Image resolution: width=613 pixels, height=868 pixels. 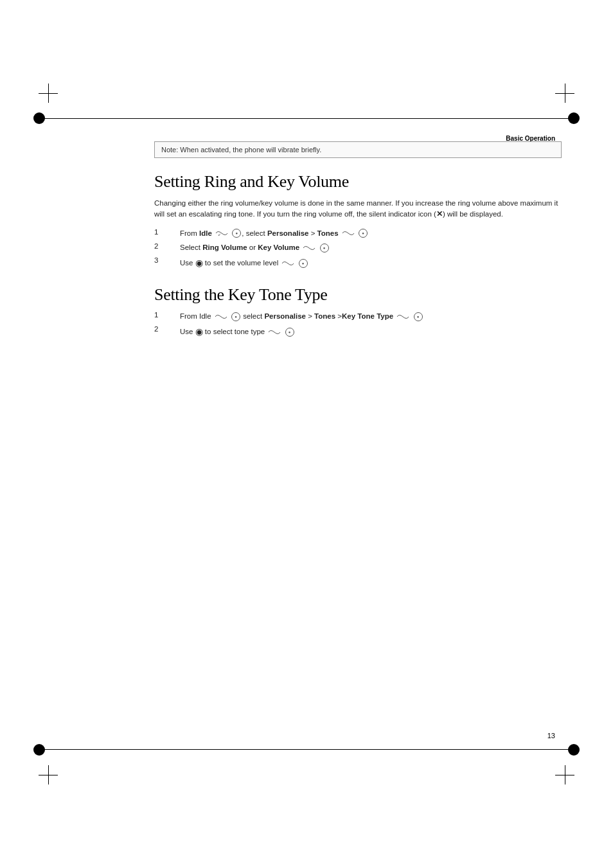 I want to click on section2-steps: 1 From Idle select Personalise > Tones >…, so click(x=358, y=325).